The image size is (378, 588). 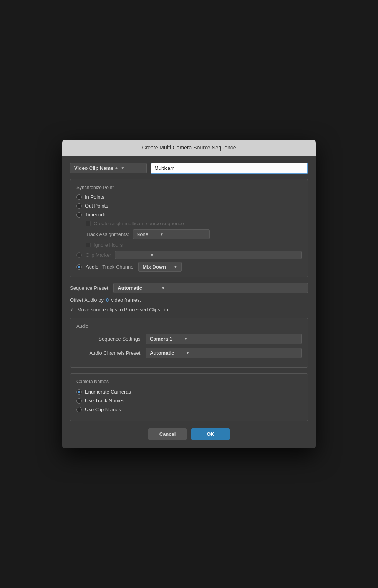 What do you see at coordinates (72, 310) in the screenshot?
I see `move-source-checkmark: ✓` at bounding box center [72, 310].